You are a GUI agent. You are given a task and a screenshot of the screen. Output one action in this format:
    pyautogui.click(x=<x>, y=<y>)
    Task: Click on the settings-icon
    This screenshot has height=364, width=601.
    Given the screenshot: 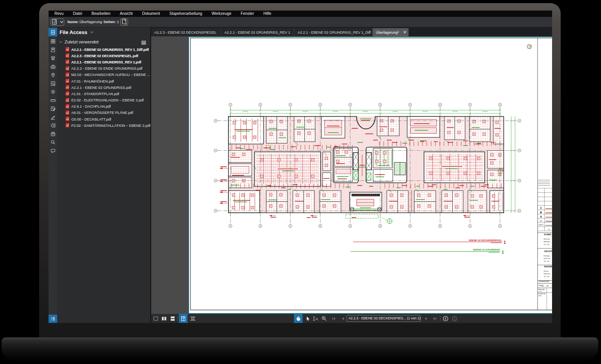 What is the action you would take?
    pyautogui.click(x=53, y=92)
    